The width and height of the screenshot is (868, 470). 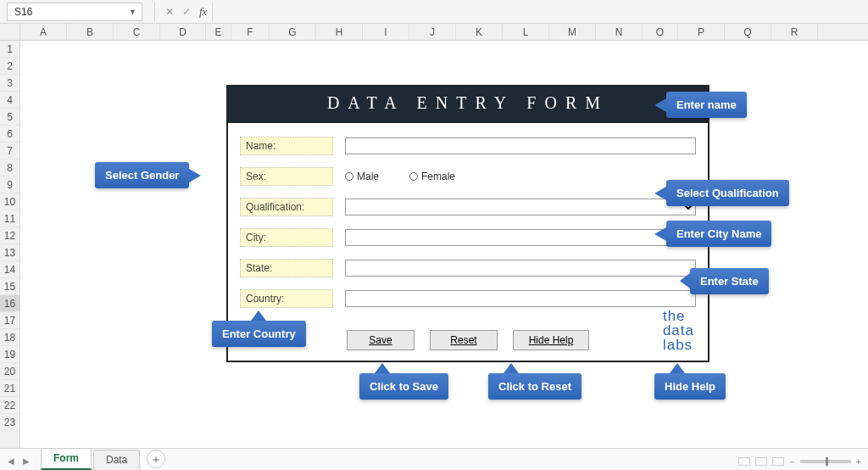 I want to click on row-header: 20, so click(x=10, y=372).